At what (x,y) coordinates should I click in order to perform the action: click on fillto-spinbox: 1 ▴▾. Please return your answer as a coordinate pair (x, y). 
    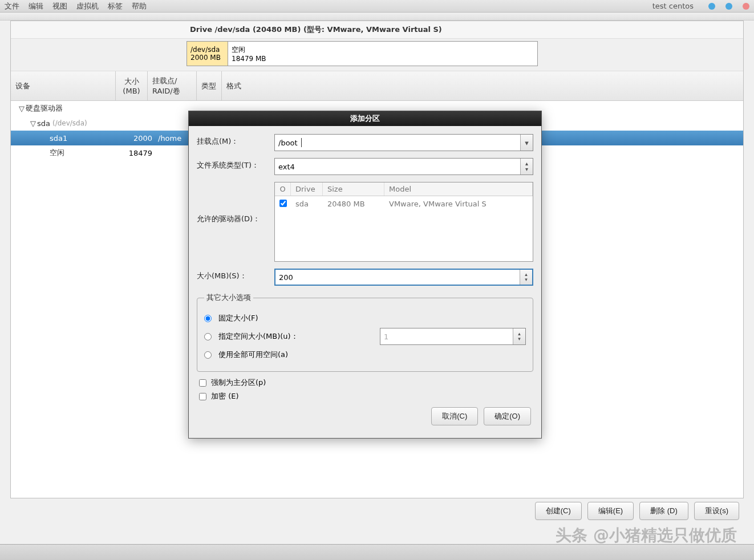
    Looking at the image, I should click on (453, 336).